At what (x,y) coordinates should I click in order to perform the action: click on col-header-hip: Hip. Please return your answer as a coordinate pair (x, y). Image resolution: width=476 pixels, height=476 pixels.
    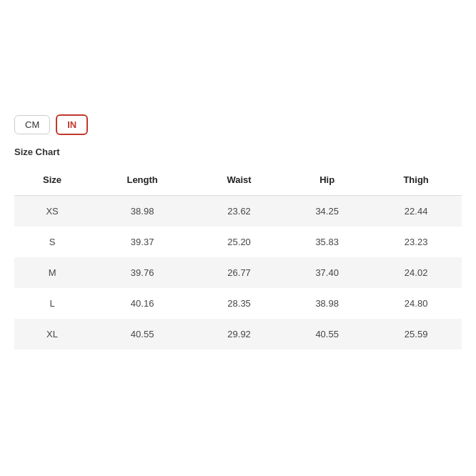
    Looking at the image, I should click on (327, 180).